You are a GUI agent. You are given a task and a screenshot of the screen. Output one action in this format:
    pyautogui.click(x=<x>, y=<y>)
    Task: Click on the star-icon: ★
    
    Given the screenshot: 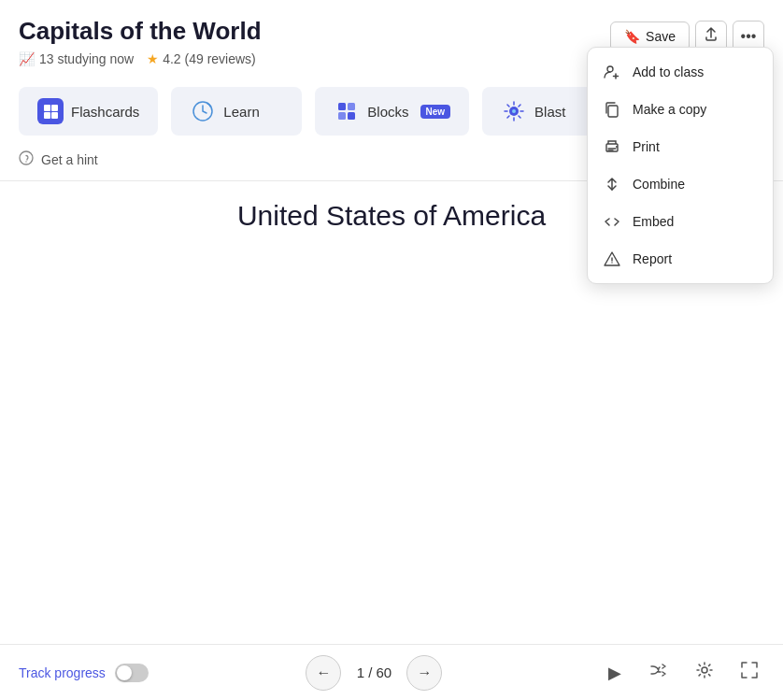 What is the action you would take?
    pyautogui.click(x=153, y=59)
    